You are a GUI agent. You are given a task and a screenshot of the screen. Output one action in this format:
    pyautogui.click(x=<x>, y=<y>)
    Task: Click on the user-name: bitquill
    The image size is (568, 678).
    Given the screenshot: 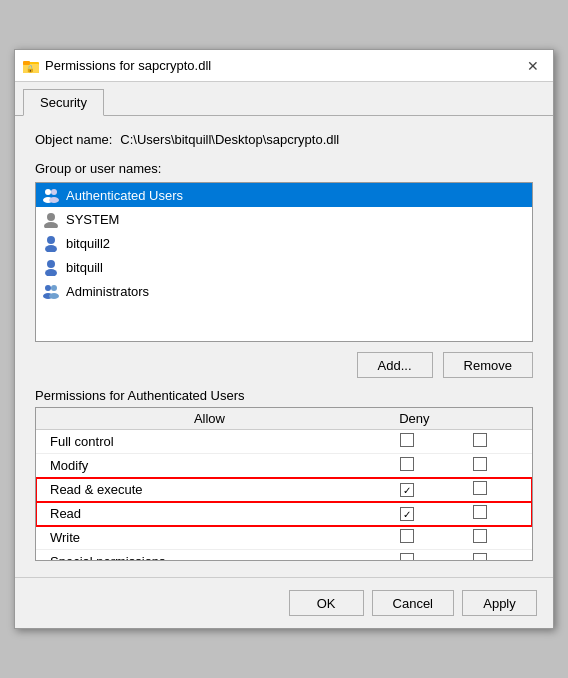 What is the action you would take?
    pyautogui.click(x=84, y=268)
    